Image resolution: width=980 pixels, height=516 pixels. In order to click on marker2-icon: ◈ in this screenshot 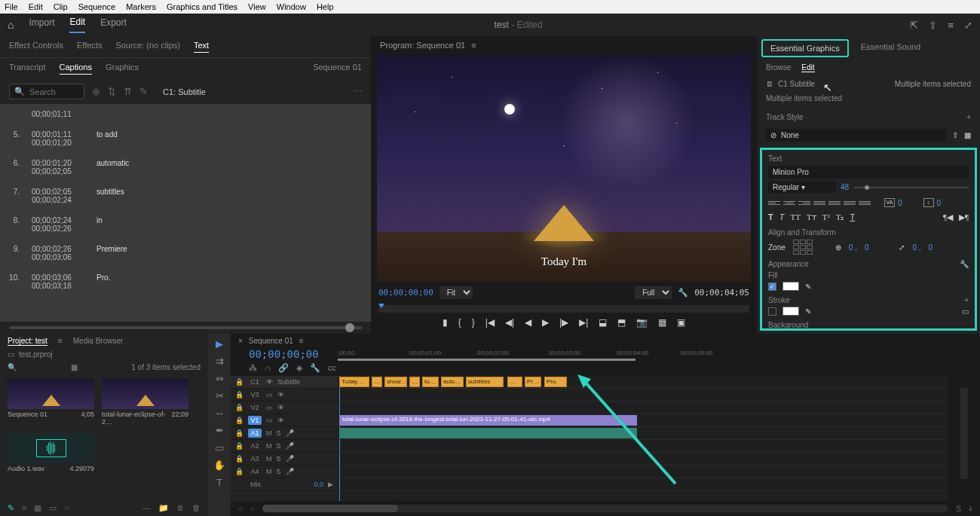, I will do `click(299, 368)`.